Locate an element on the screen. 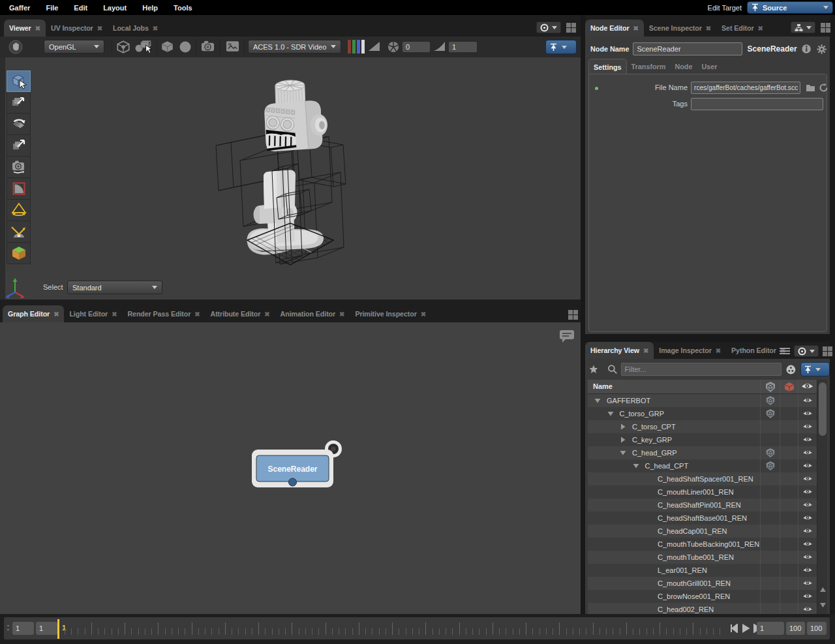  hierarchy-row-C_torso_GRP: C_torso_GRP is located at coordinates (702, 414).